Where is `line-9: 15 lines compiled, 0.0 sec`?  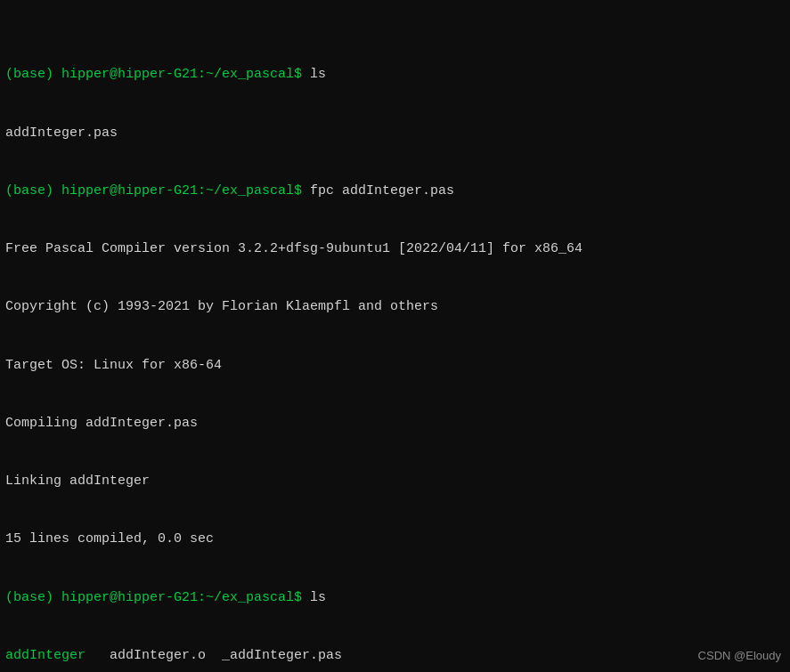 line-9: 15 lines compiled, 0.0 sec is located at coordinates (395, 539).